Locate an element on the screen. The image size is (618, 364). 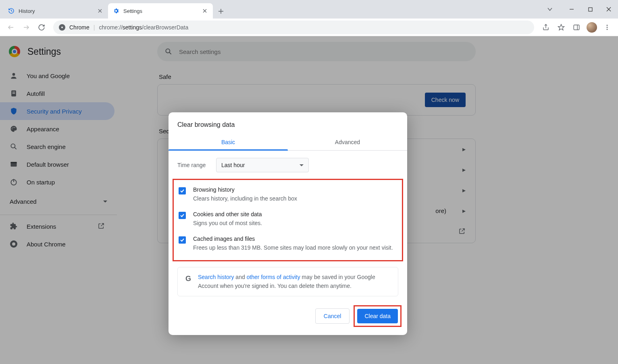
browser-toolbar: Chrome | chrome://settings/clearBrowserD… is located at coordinates (309, 27).